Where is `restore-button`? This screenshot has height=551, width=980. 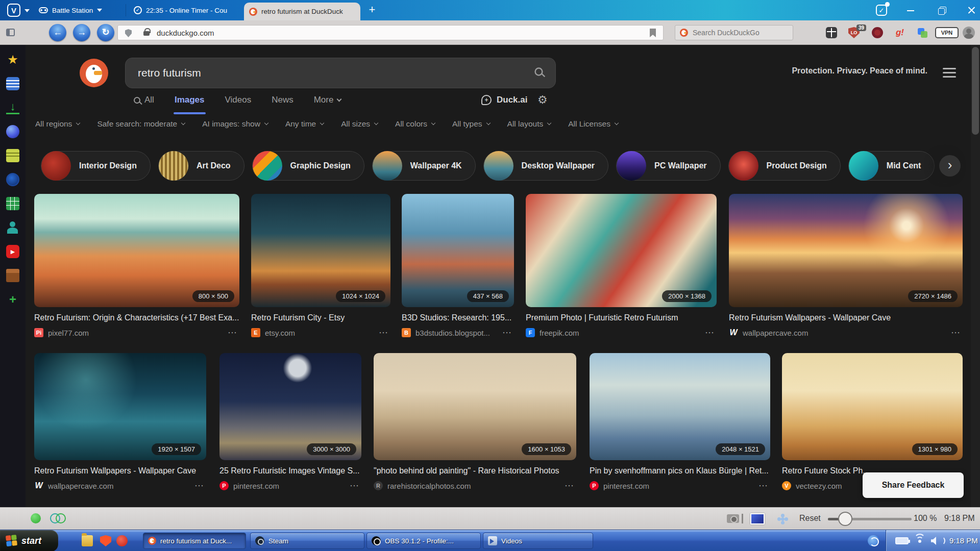
restore-button is located at coordinates (942, 10).